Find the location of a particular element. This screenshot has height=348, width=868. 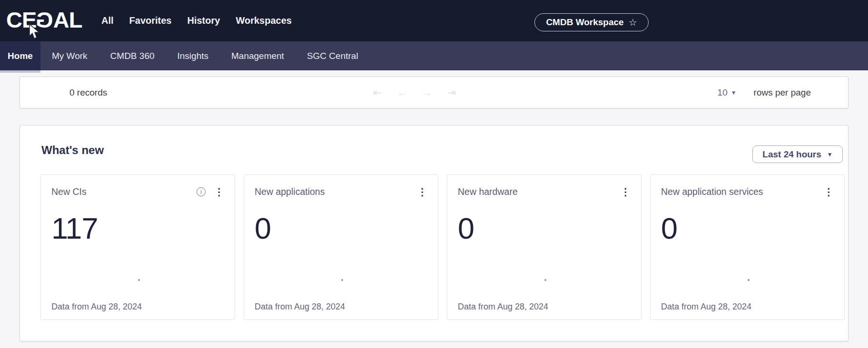

logo-text: AL is located at coordinates (68, 20).